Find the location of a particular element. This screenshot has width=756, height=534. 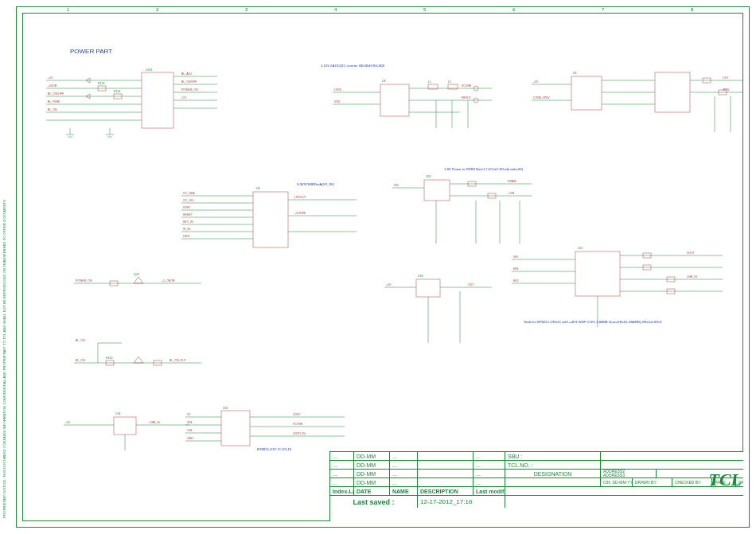

note: 3.3VSTB/800mA(I/O_3V) is located at coordinates (316, 185).